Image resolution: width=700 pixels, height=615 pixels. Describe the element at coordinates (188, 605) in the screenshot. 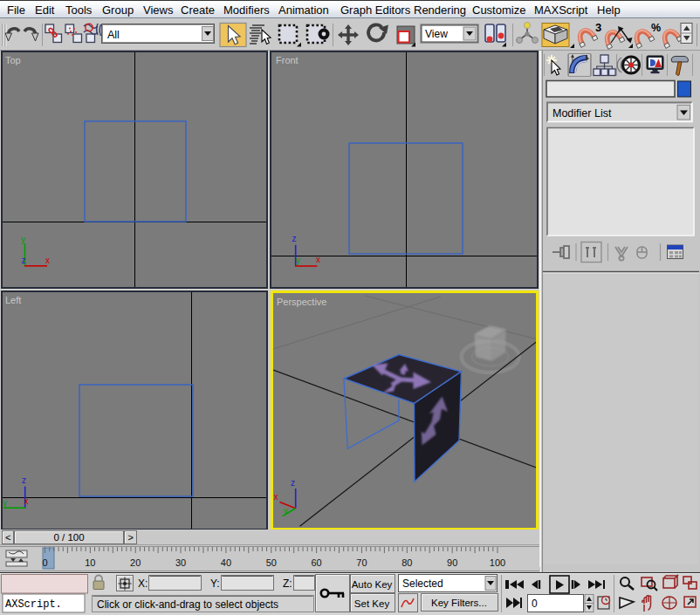

I see `svg-text:Click or click-and-drag to sel: Click or click-and-drag to select object…` at that location.